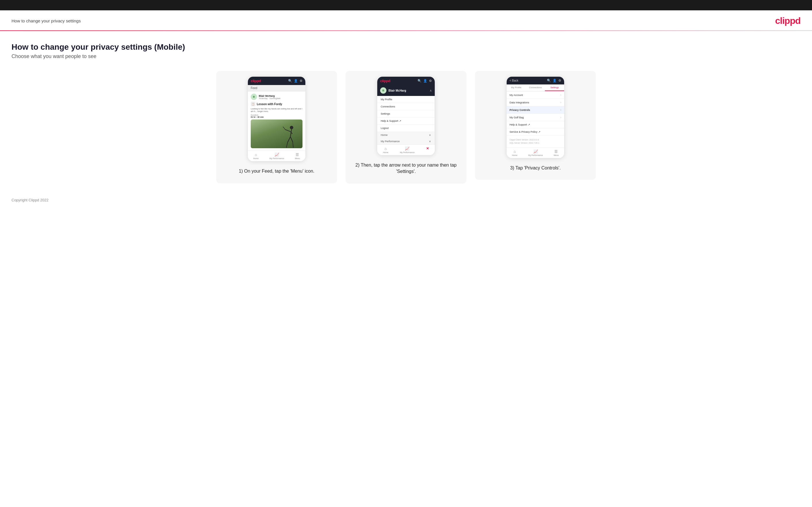  I want to click on settings-item-helpsupport: Help & Support ↗, so click(536, 125).